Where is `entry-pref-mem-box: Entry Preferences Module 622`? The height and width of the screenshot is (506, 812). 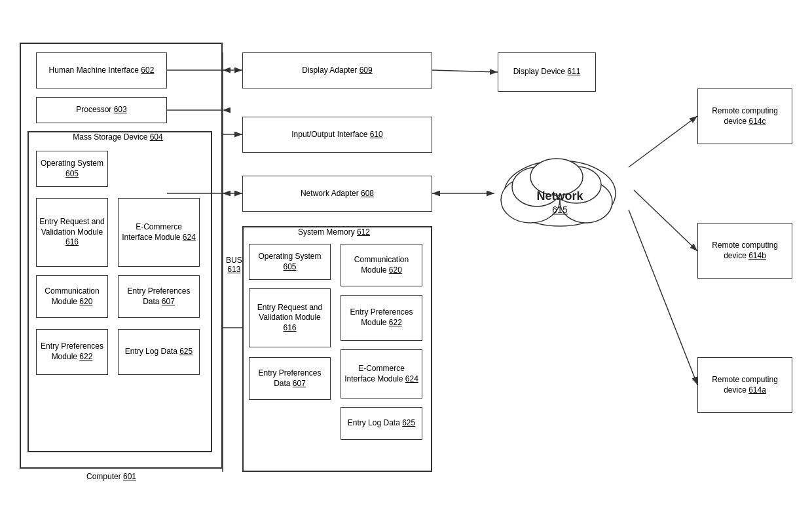
entry-pref-mem-box: Entry Preferences Module 622 is located at coordinates (381, 318).